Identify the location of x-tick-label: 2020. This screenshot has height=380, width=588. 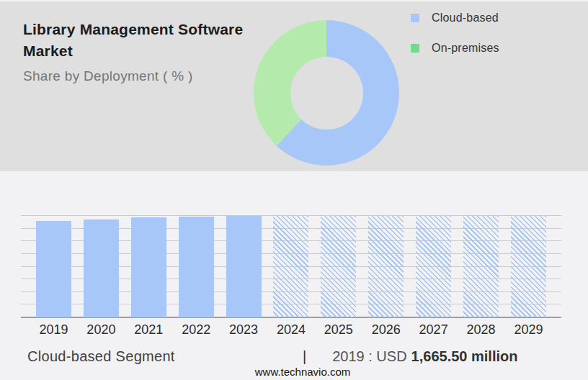
(101, 330).